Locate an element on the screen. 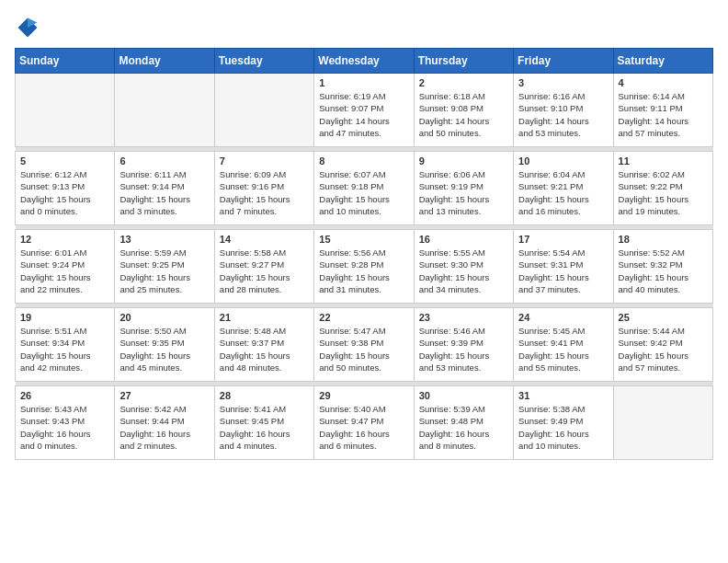 This screenshot has height=563, width=728. header-row: SundayMondayTuesdayWednesdayThursdayFrid… is located at coordinates (364, 61).